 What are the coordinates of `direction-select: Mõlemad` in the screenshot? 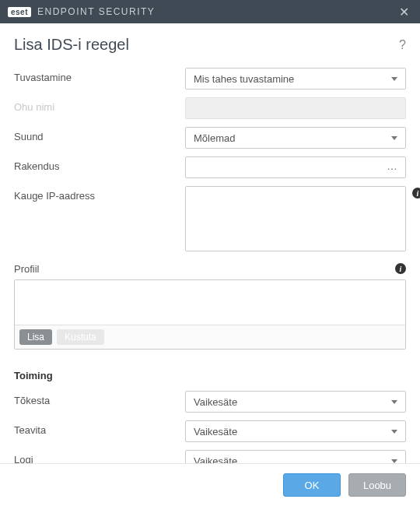 It's located at (296, 138).